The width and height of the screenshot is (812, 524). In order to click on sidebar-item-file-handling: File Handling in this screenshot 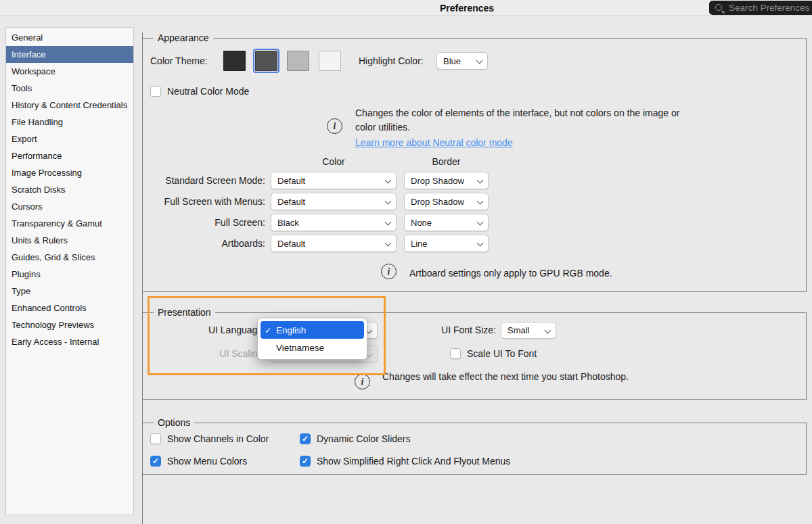, I will do `click(70, 122)`.